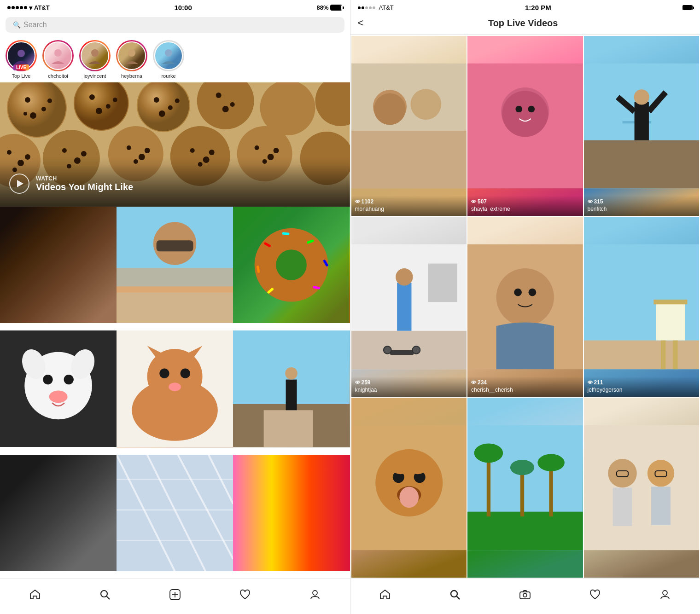 The height and width of the screenshot is (614, 700). What do you see at coordinates (132, 56) in the screenshot?
I see `story-ring-heyberna` at bounding box center [132, 56].